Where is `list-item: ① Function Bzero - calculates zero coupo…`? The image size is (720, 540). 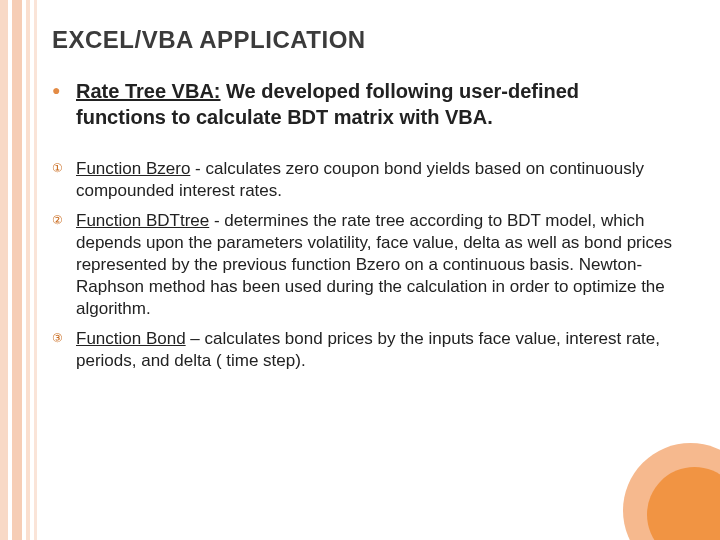 list-item: ① Function Bzero - calculates zero coupo… is located at coordinates (362, 180).